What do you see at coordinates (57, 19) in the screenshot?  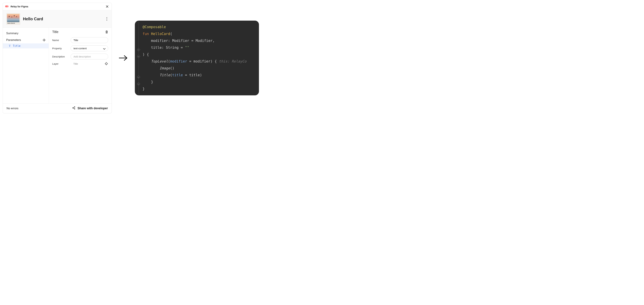 I see `card-header: Hello World Hello Card` at bounding box center [57, 19].